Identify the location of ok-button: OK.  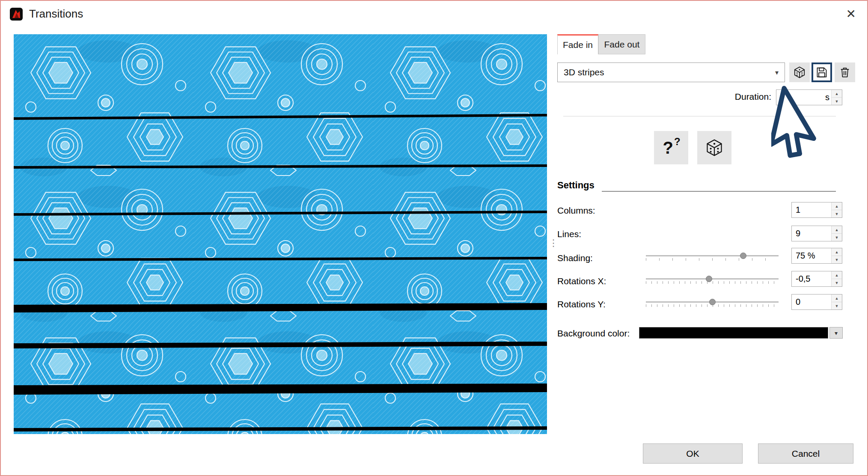
(693, 454).